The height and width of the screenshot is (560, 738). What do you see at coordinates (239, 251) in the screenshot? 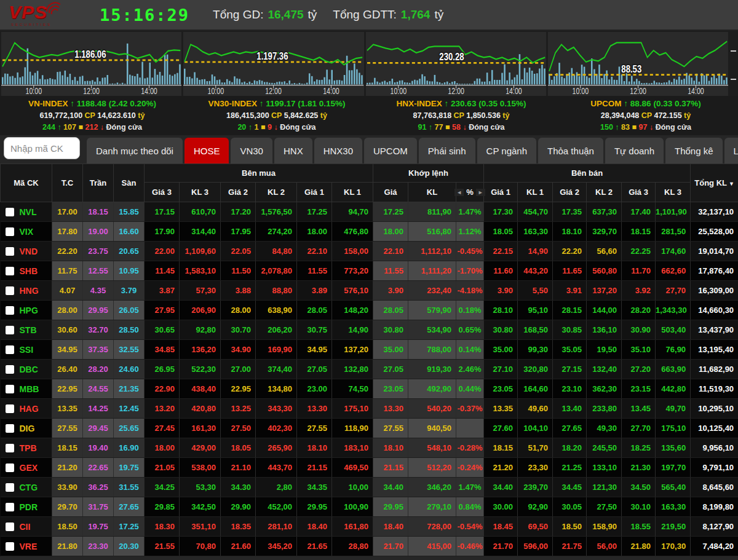
I see `buy-price-cell: 22.05` at bounding box center [239, 251].